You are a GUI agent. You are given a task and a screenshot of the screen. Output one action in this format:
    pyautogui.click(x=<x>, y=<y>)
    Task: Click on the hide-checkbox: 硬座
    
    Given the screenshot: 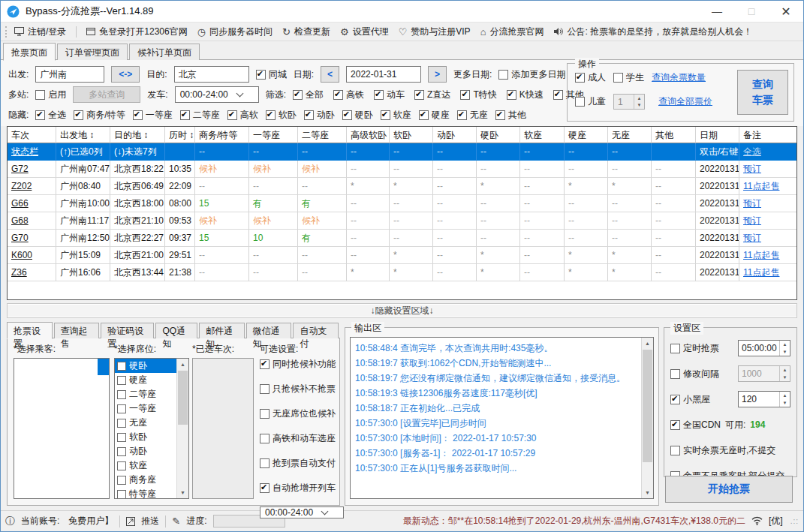 What is the action you would take?
    pyautogui.click(x=434, y=116)
    